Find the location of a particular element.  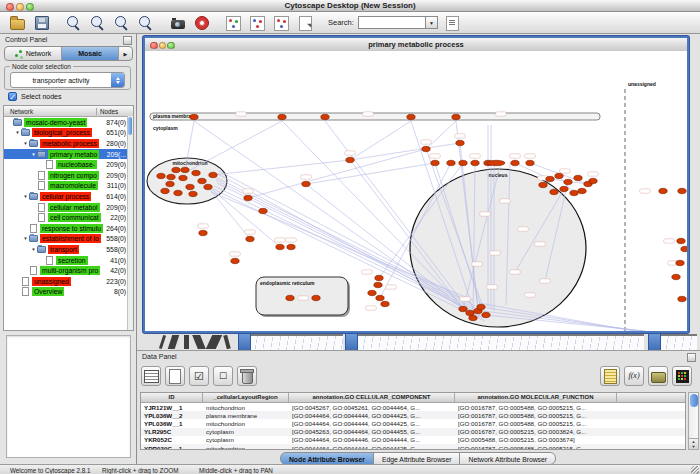

tree-row: ▼transport558(0) is located at coordinates (68, 250).